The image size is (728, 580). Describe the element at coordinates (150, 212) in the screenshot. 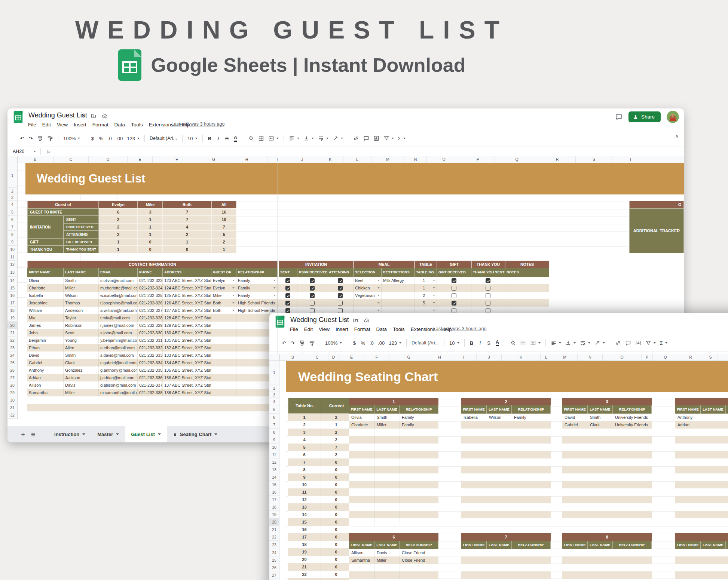

I see `summary-cell: 3` at that location.